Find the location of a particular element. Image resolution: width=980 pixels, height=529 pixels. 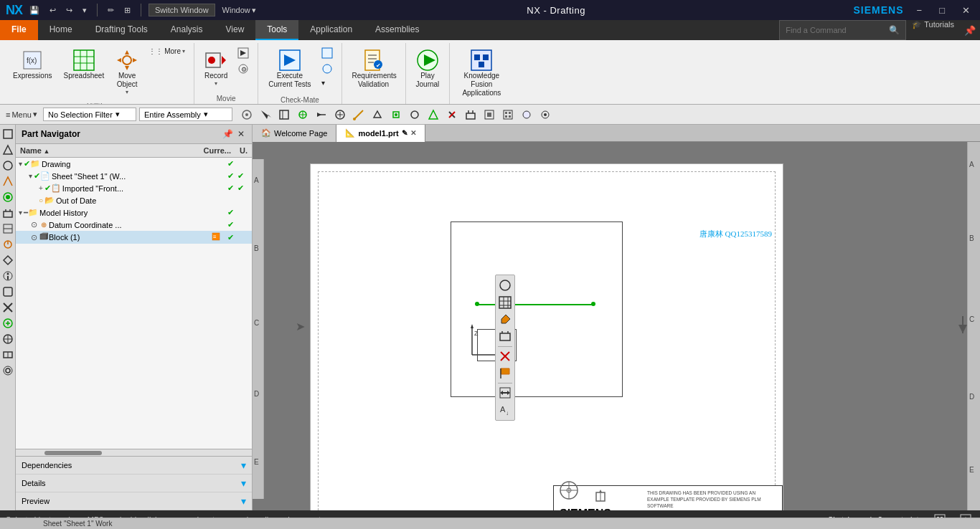

tool5-btn is located at coordinates (359, 115).